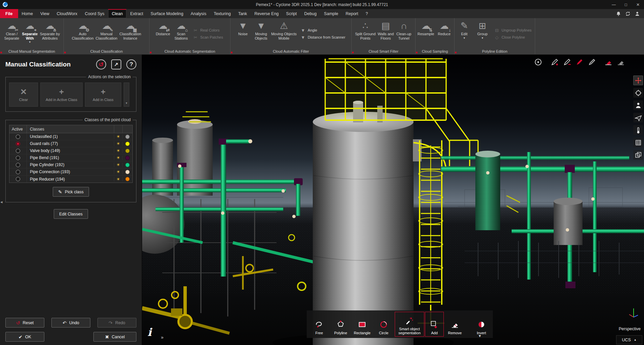 This screenshot has width=644, height=345. What do you see at coordinates (638, 81) in the screenshot?
I see `orbit-tool-icon` at bounding box center [638, 81].